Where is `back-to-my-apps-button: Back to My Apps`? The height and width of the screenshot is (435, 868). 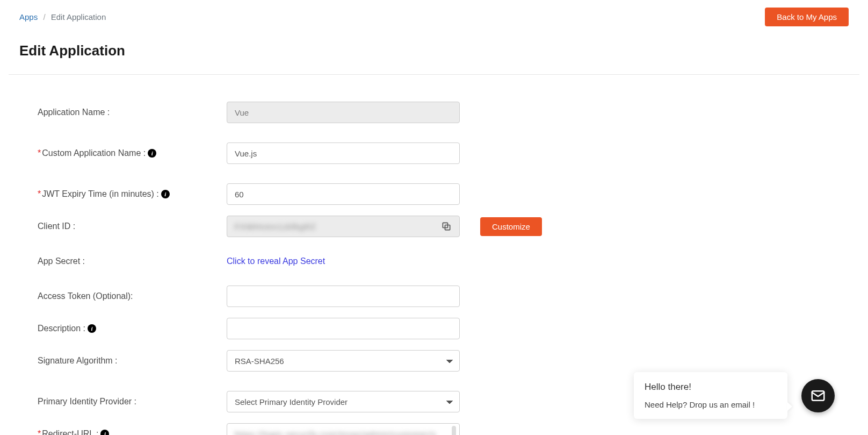
back-to-my-apps-button: Back to My Apps is located at coordinates (807, 17).